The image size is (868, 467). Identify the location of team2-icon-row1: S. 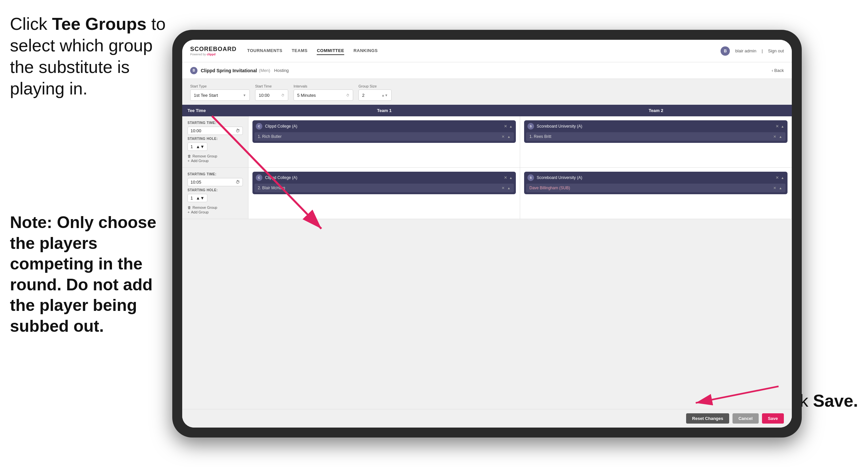
(531, 126).